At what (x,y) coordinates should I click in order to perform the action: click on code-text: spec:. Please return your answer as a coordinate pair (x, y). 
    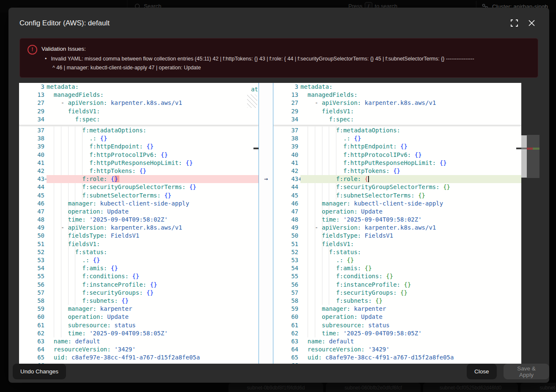
    Looking at the image, I should click on (152, 363).